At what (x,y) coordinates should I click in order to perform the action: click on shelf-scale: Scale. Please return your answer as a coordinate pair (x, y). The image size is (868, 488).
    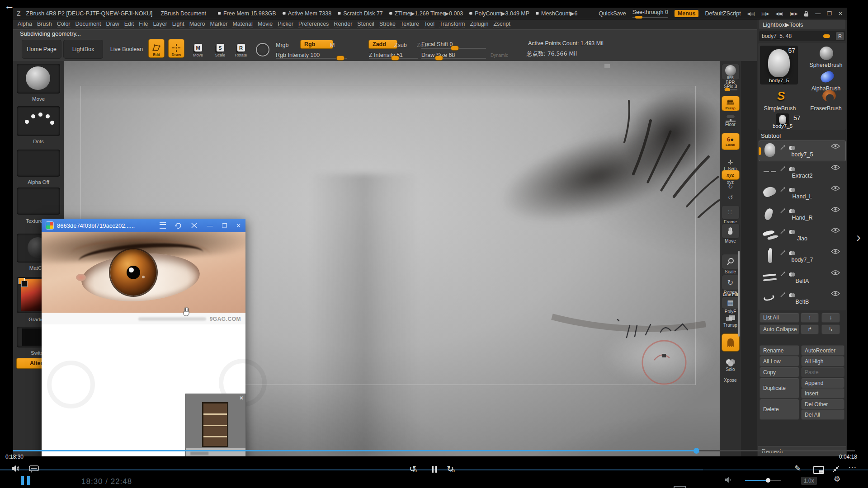
    Looking at the image, I should click on (731, 264).